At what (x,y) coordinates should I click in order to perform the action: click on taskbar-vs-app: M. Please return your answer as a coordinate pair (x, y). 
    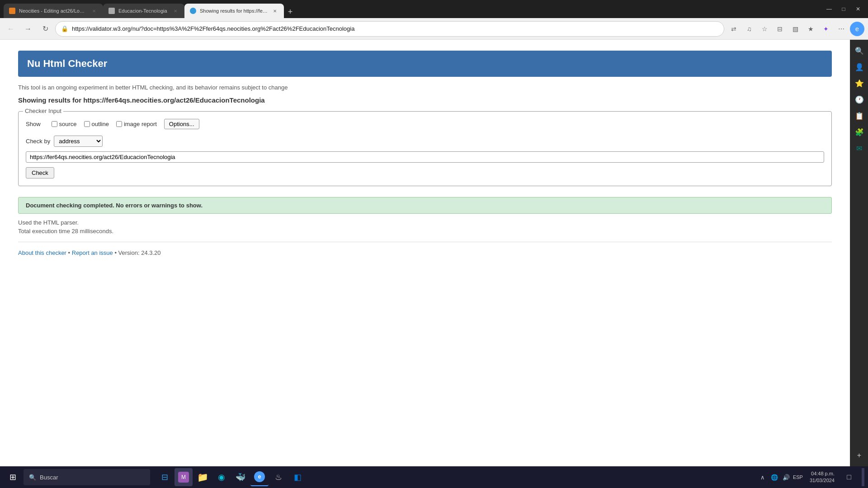
    Looking at the image, I should click on (184, 477).